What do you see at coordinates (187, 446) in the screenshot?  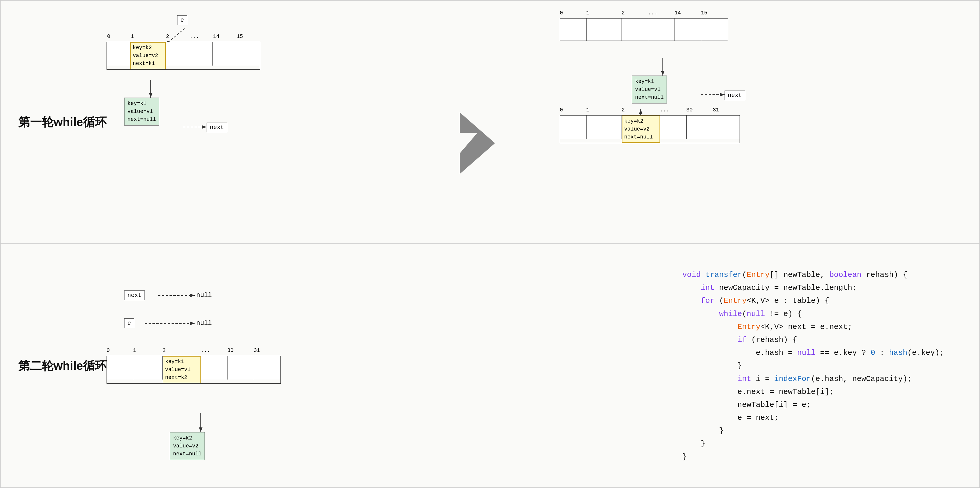 I see `bottom-node-k2: key=k2value=v2next=null` at bounding box center [187, 446].